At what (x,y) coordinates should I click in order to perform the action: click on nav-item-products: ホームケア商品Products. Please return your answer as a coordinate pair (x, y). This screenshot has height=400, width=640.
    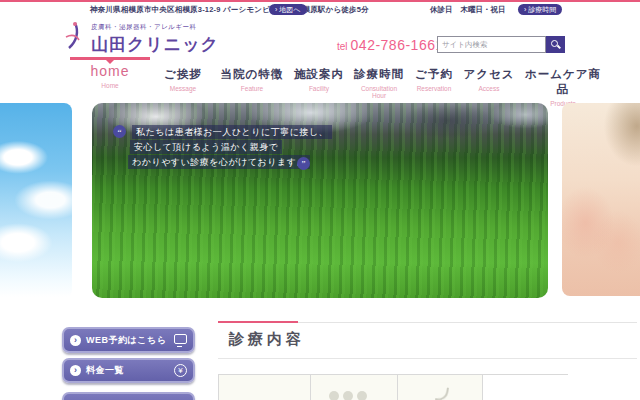
    Looking at the image, I should click on (563, 87).